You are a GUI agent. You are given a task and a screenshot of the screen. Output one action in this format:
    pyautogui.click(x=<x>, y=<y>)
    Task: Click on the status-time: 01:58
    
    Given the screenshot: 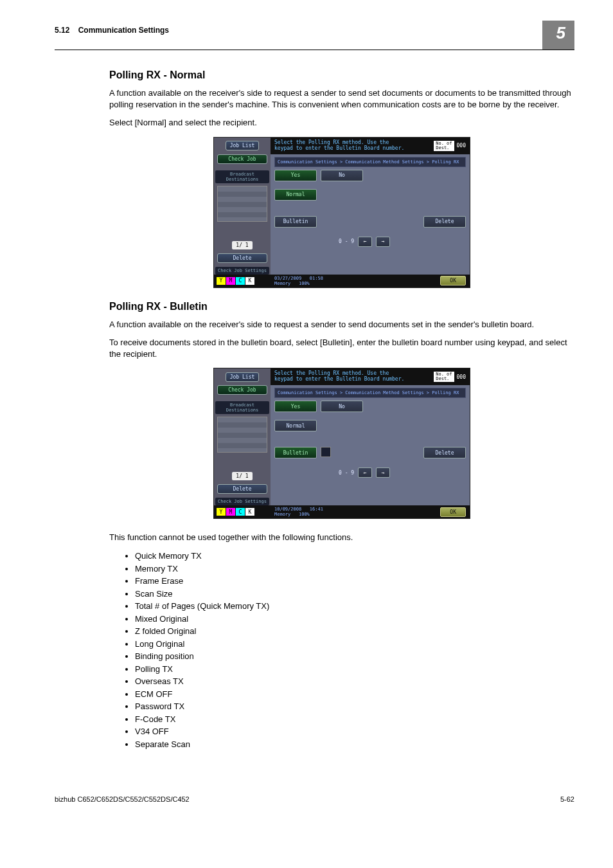 What is the action you would take?
    pyautogui.click(x=316, y=278)
    